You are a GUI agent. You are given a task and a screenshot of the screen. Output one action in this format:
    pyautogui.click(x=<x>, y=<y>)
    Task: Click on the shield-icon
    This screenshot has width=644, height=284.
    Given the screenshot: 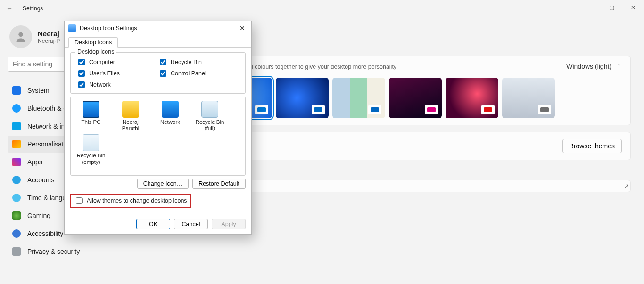 What is the action you would take?
    pyautogui.click(x=17, y=252)
    